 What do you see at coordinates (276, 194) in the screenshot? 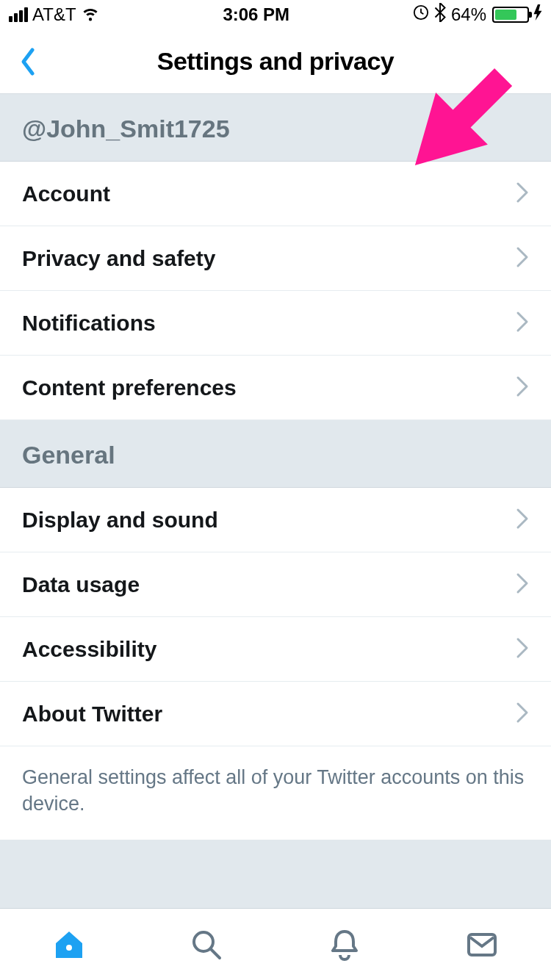
I see `row-account: Account` at bounding box center [276, 194].